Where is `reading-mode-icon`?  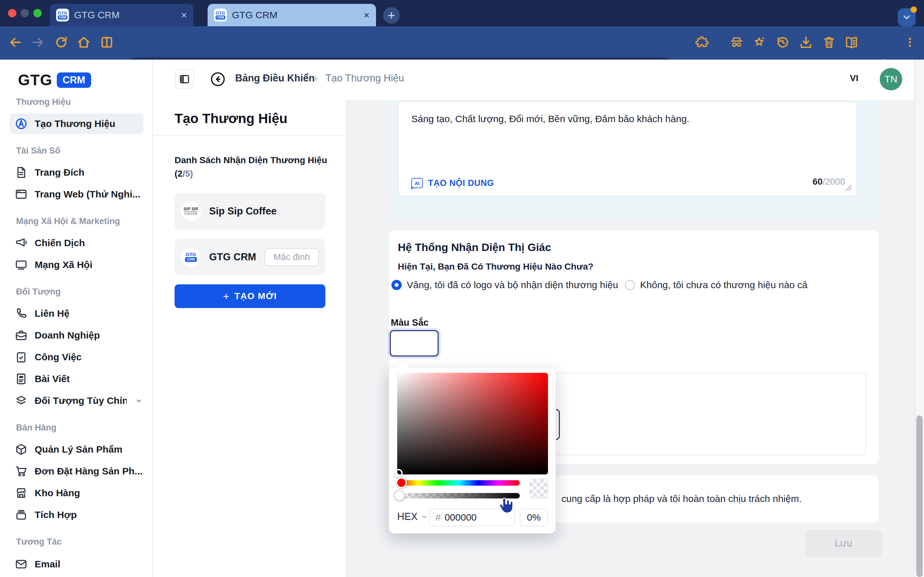 reading-mode-icon is located at coordinates (107, 42).